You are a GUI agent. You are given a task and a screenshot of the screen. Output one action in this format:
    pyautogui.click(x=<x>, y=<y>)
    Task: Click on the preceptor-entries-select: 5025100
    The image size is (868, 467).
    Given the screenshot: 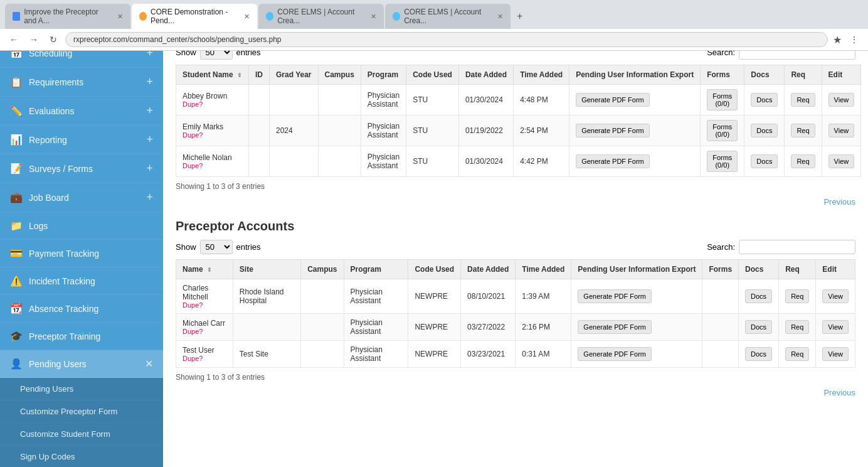 What is the action you would take?
    pyautogui.click(x=216, y=247)
    